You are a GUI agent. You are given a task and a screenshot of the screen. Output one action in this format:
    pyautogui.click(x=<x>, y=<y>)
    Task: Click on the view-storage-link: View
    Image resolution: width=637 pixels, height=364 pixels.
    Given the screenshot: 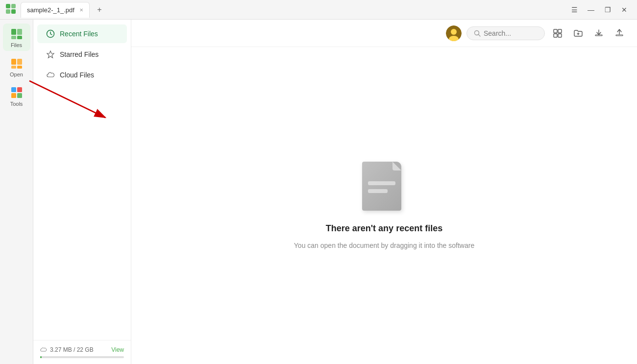 What is the action you would take?
    pyautogui.click(x=118, y=350)
    